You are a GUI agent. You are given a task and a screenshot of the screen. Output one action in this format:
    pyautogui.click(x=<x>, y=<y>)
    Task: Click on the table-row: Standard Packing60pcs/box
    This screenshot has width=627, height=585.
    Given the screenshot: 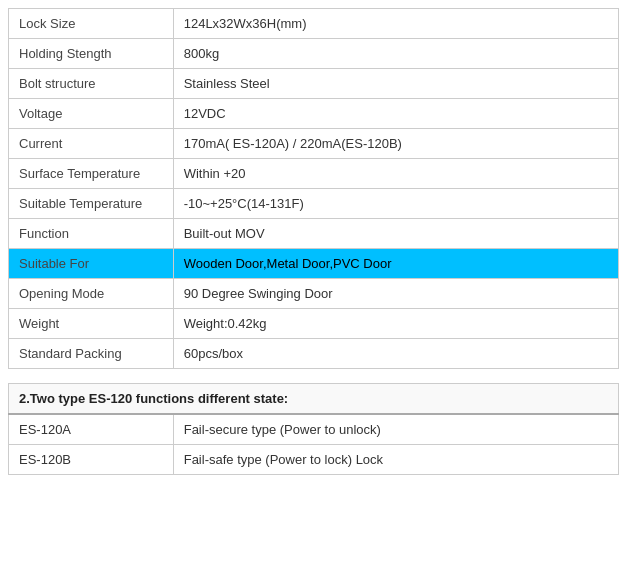 What is the action you would take?
    pyautogui.click(x=314, y=354)
    